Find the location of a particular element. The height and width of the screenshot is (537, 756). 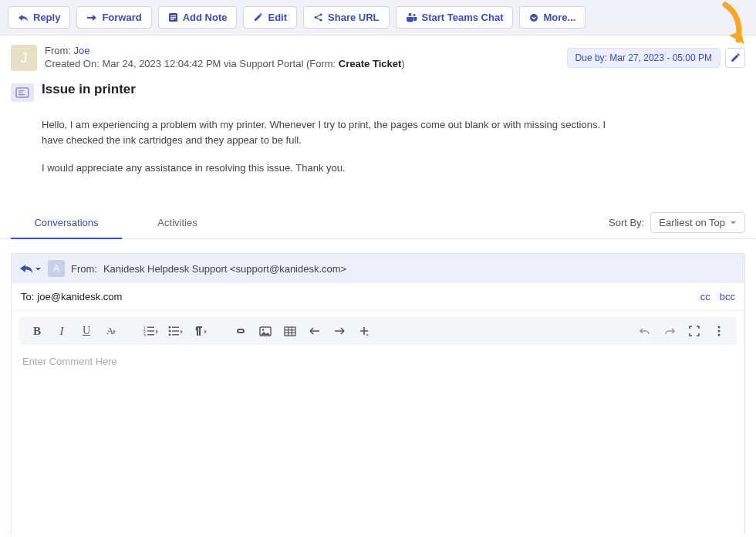

editor-placeholder: Enter Comment Here is located at coordinates (69, 361).